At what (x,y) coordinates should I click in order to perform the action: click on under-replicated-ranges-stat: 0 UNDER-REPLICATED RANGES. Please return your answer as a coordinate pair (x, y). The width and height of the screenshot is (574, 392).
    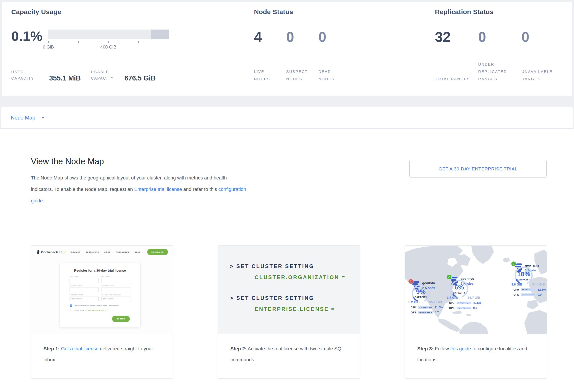
    Looking at the image, I should click on (500, 56).